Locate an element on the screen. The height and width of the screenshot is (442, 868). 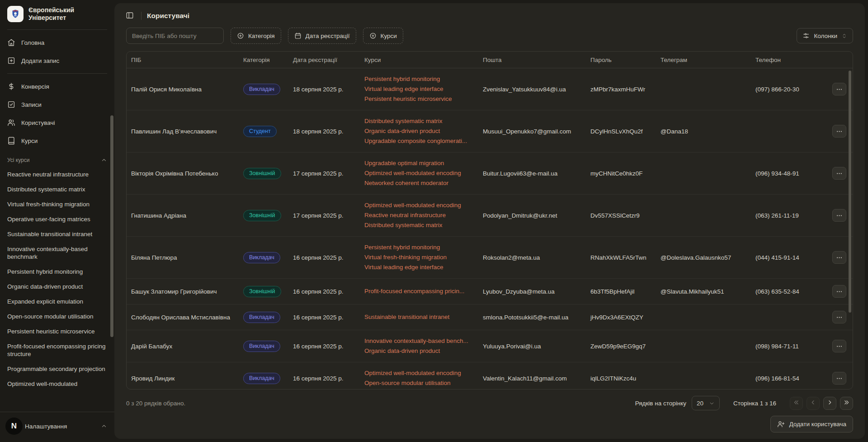
chevron-right-icon is located at coordinates (830, 403).